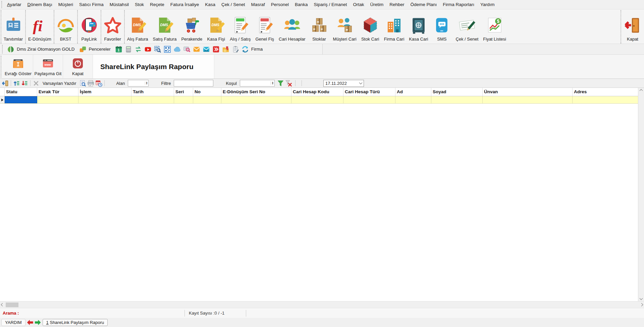 This screenshot has height=327, width=644. What do you see at coordinates (210, 5) in the screenshot?
I see `menu-kasa: Kasa` at bounding box center [210, 5].